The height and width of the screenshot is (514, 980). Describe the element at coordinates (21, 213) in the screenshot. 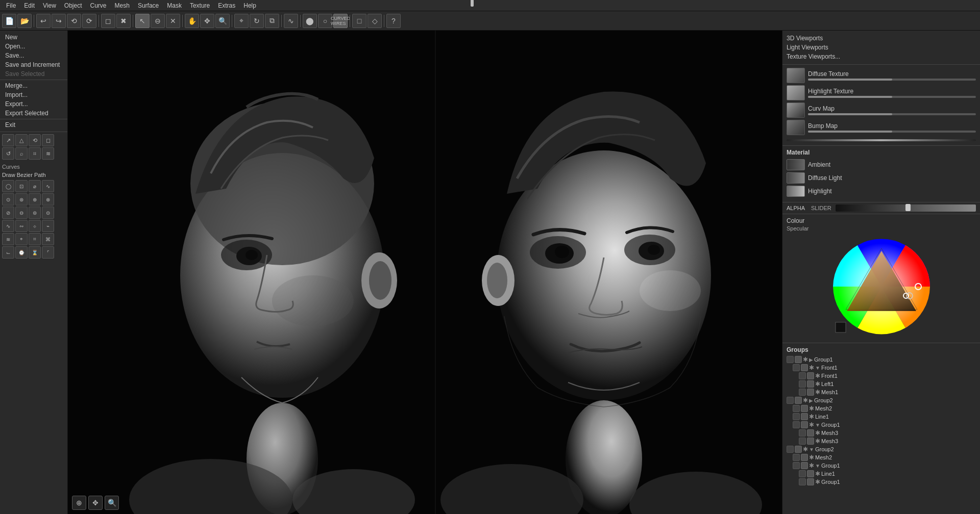

I see `curve-tool-10: ⊖` at that location.